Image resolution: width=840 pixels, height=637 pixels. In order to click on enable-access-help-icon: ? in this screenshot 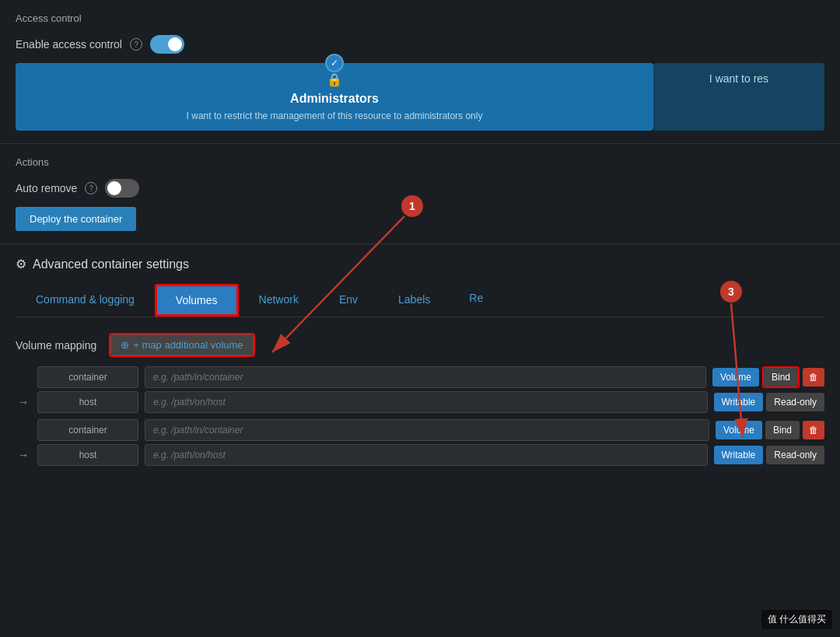, I will do `click(136, 44)`.